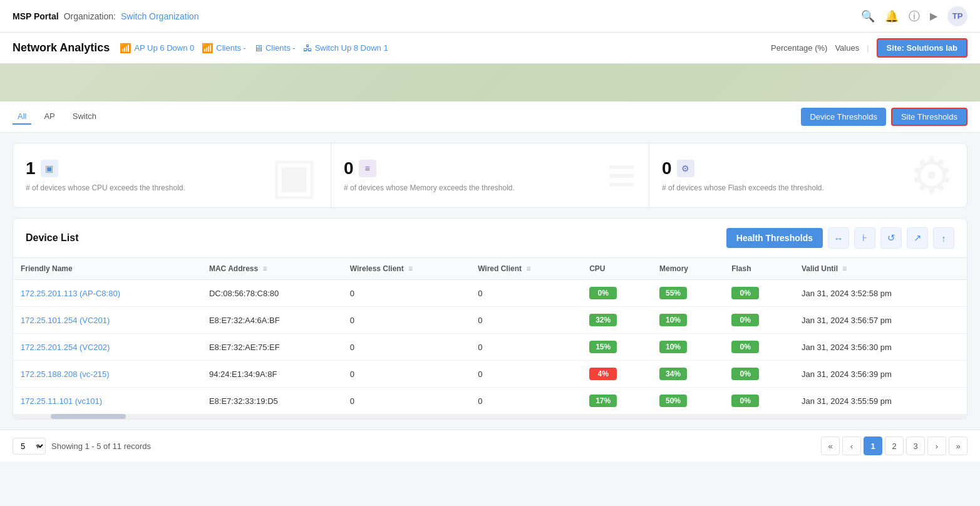 The image size is (980, 506). Describe the element at coordinates (808, 175) in the screenshot. I see `flash-metric-card: ⚙ 0 ⚙ # of devices whose Flash exceeds t…` at that location.